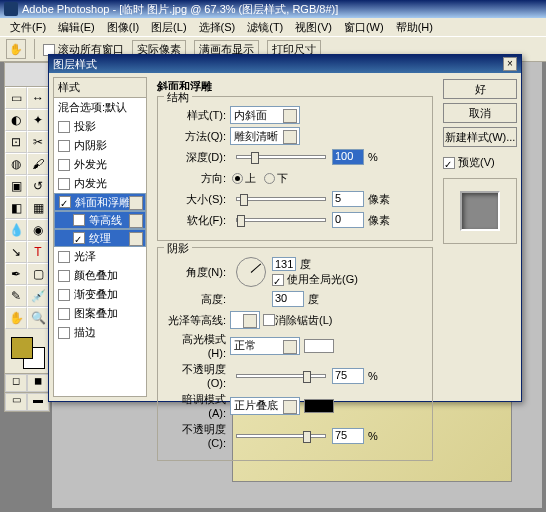 The height and width of the screenshot is (512, 546). I want to click on style-bevel: 斜面和浮雕, so click(100, 202).